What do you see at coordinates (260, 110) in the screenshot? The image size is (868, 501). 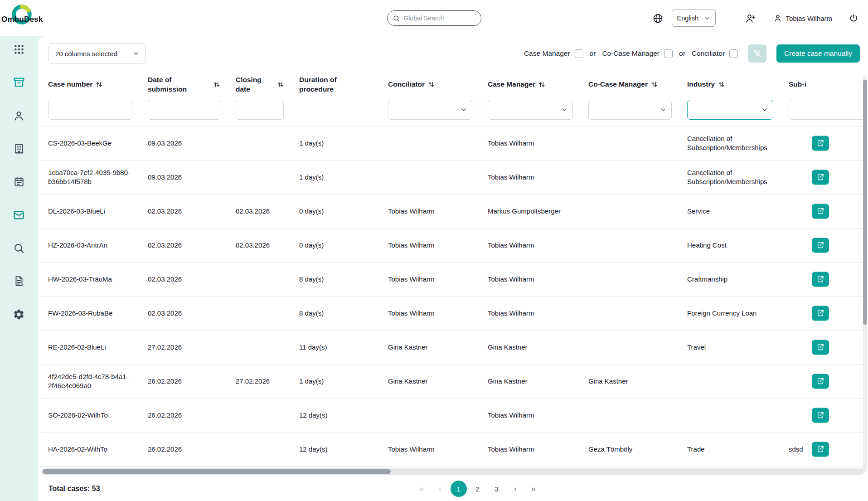 I see `filter-closing-date-input` at bounding box center [260, 110].